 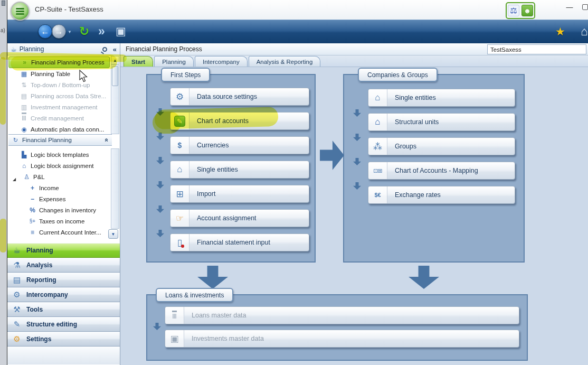 I want to click on button-groups: ⁂ Groups, so click(x=441, y=146).